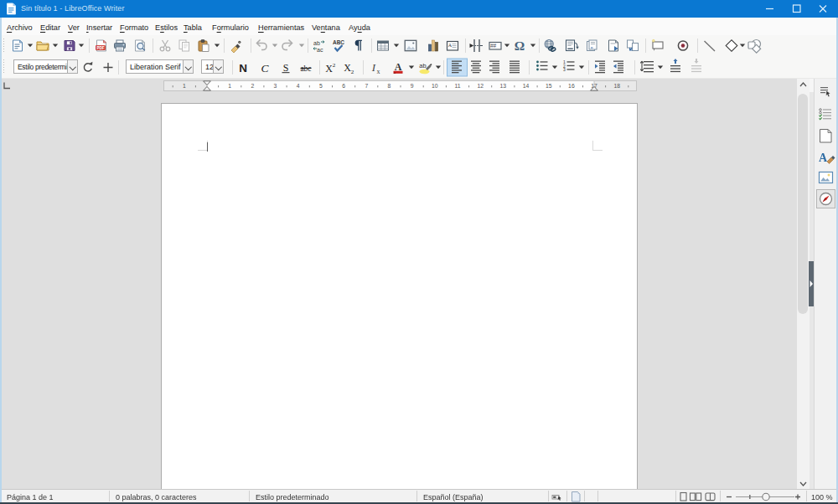 This screenshot has height=504, width=838. Describe the element at coordinates (572, 85) in the screenshot. I see `svg-text: 16` at that location.